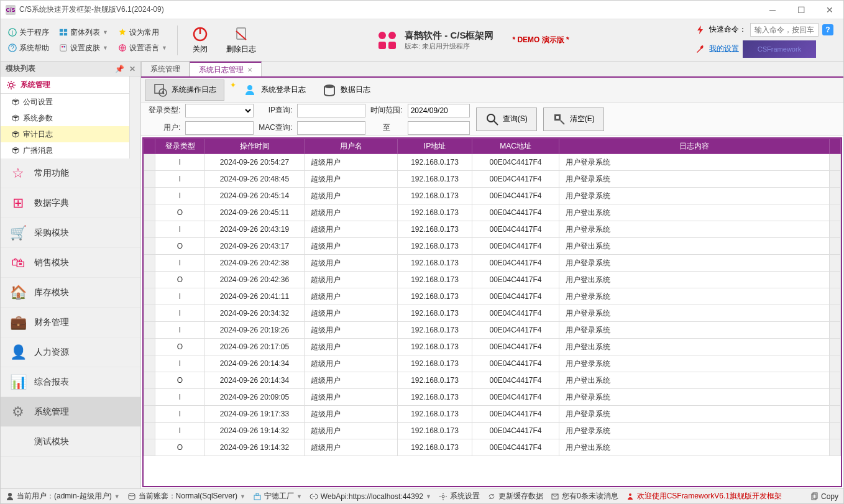 Image resolution: width=844 pixels, height=504 pixels. Describe the element at coordinates (65, 118) in the screenshot. I see `sidebar-tree-item: 系统参数` at that location.